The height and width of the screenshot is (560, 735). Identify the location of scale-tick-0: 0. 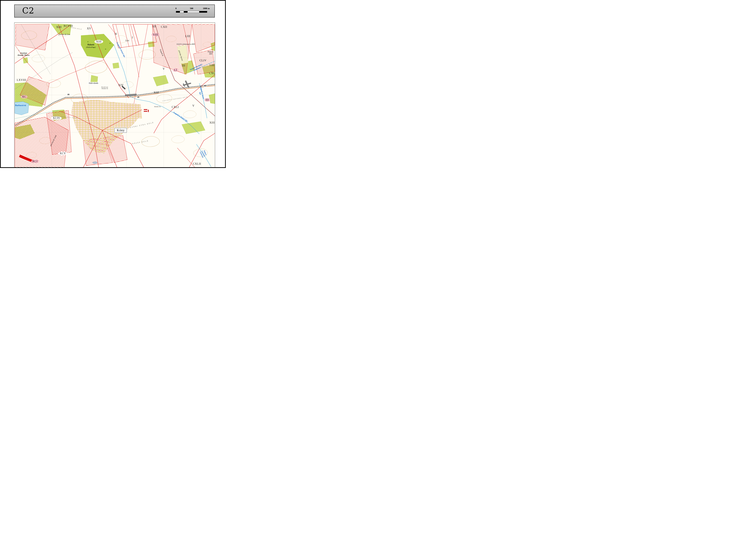
(176, 9).